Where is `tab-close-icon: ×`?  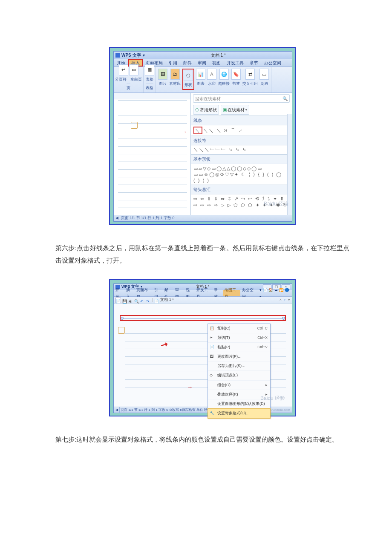 tab-close-icon: × is located at coordinates (280, 300).